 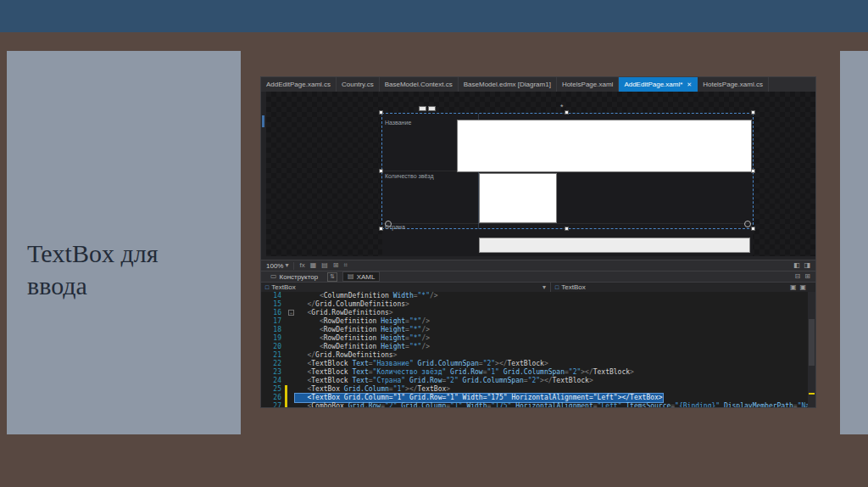 I want to click on swap-panes-button: ⇅, so click(x=332, y=277).